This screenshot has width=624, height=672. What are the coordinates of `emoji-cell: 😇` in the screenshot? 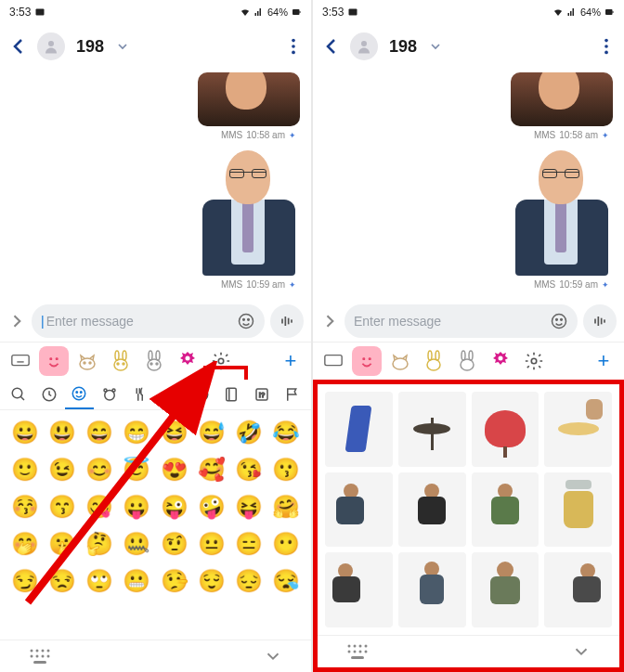 It's located at (136, 470).